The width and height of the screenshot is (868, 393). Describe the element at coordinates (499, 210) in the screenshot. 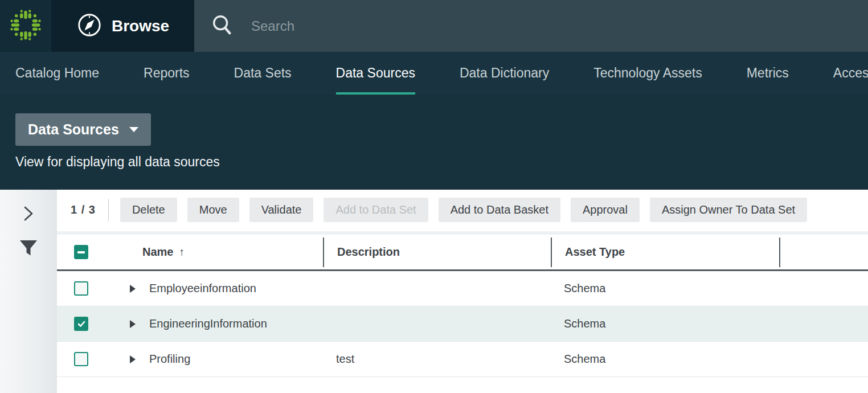

I see `add-to-data-basket-button: Add to Data Basket` at that location.